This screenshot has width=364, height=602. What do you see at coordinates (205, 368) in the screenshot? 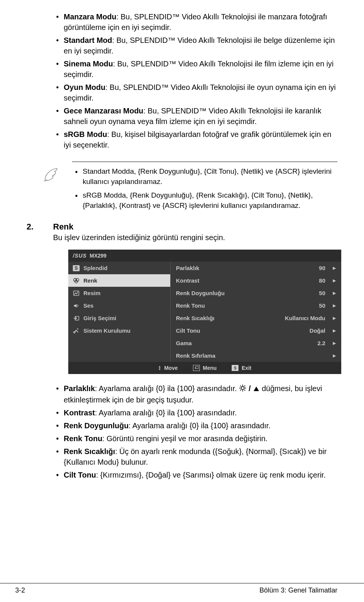
I see `osd-footer: ▲▼ Move Menu S Exit` at bounding box center [205, 368].